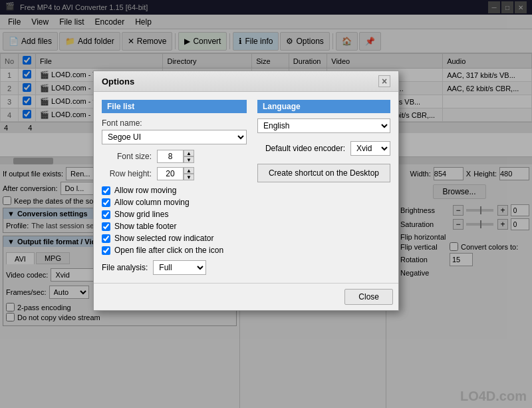 Image resolution: width=532 pixels, height=408 pixels. Describe the element at coordinates (174, 188) in the screenshot. I see `modal-left-section: File list Font name: Segoe UI Font size:…` at that location.